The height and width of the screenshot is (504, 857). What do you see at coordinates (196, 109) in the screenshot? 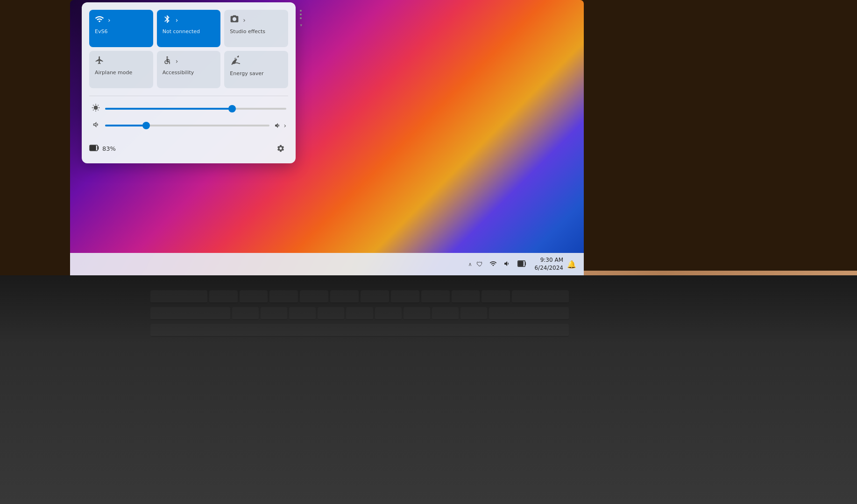
I see `brightness-slider-container` at bounding box center [196, 109].